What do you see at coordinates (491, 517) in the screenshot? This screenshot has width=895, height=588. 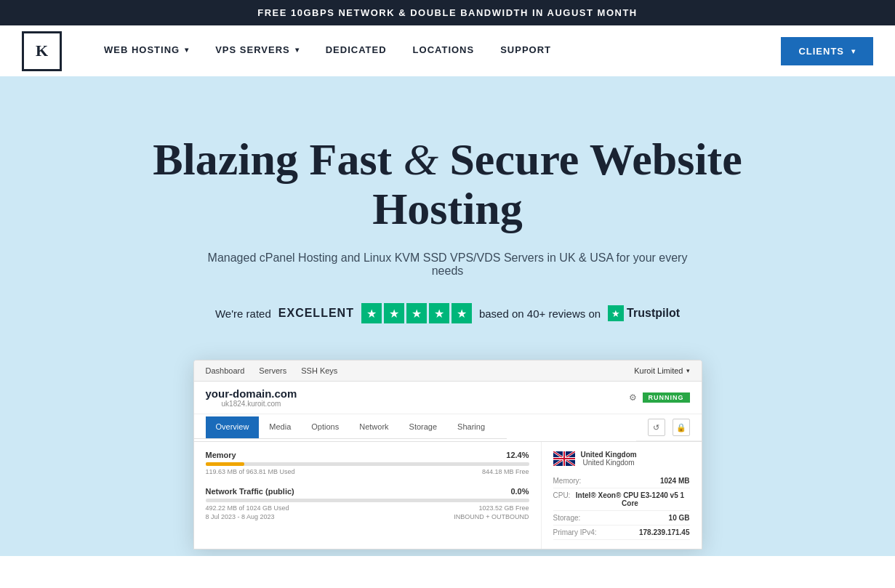 I see `network-direction: INBOUND + OUTBOUND` at bounding box center [491, 517].